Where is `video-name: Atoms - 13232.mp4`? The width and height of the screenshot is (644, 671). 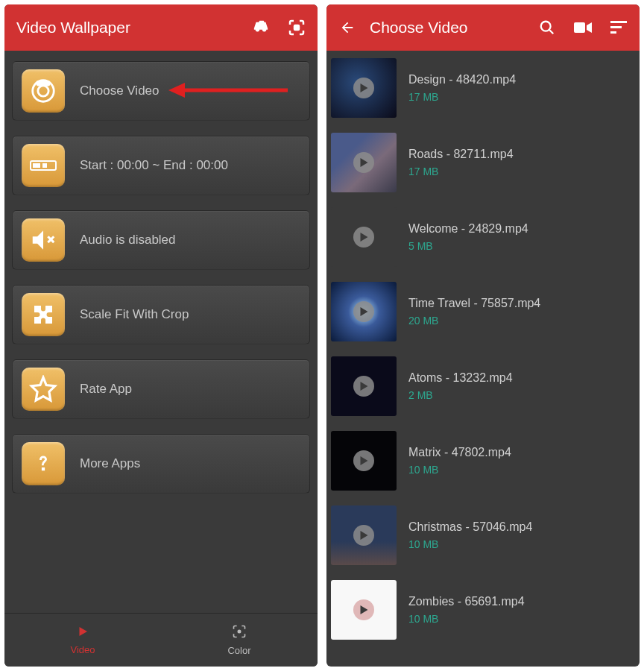
video-name: Atoms - 13232.mp4 is located at coordinates (520, 378).